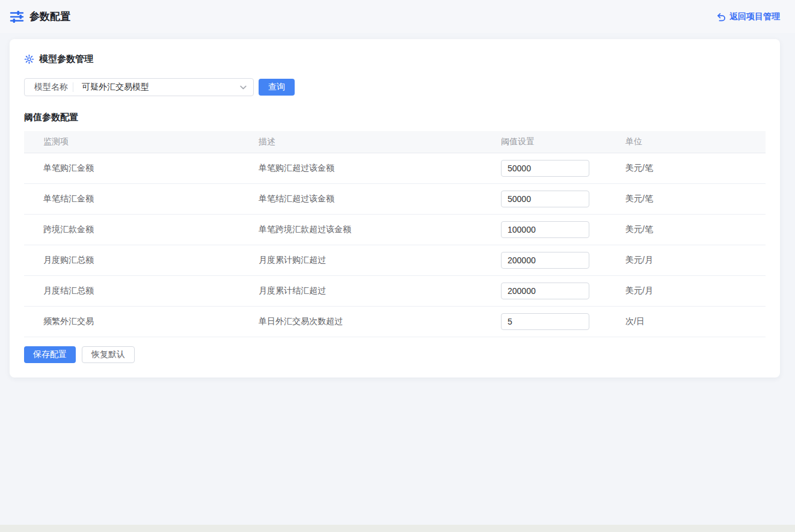 This screenshot has width=795, height=532. Describe the element at coordinates (394, 321) in the screenshot. I see `table-row: 频繁外汇交易 单日外汇交易次数超过 次/日` at that location.